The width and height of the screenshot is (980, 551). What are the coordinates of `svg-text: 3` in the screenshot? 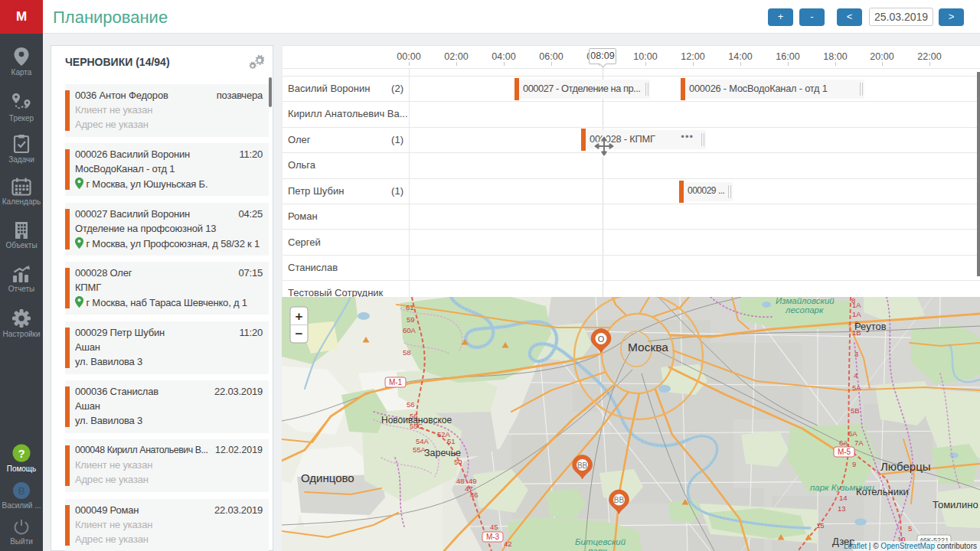 It's located at (856, 354).